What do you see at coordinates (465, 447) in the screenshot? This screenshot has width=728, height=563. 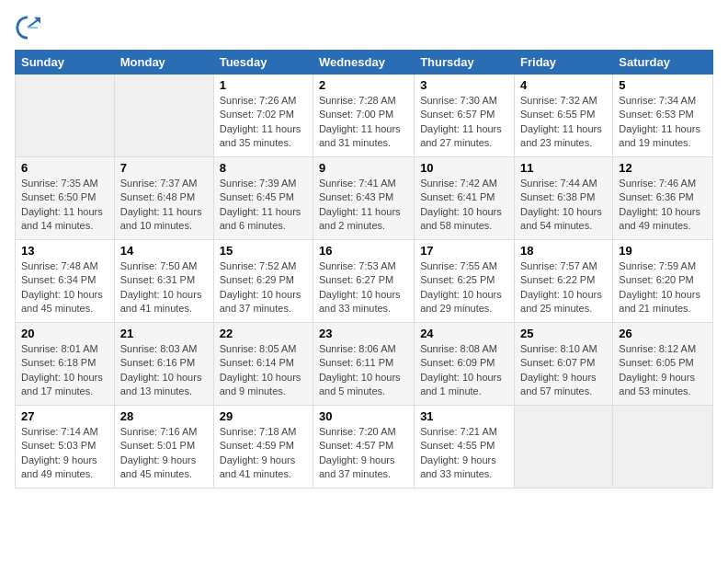 I see `calendar-cell: 31Sunrise: 7:21 AM Sunset: 4:55 PM Dayli…` at bounding box center [465, 447].